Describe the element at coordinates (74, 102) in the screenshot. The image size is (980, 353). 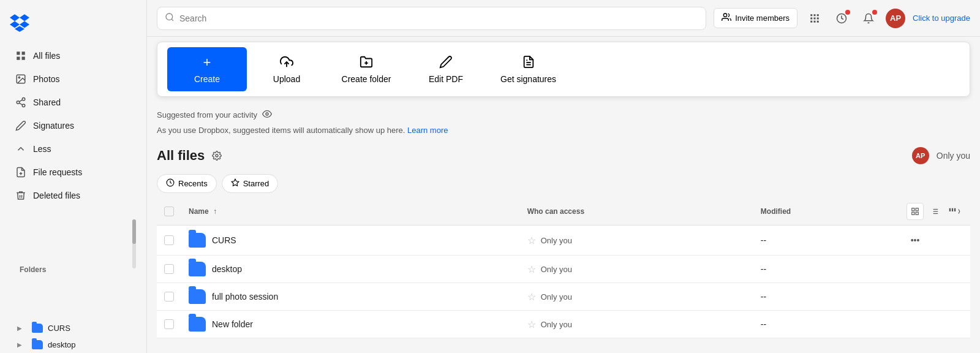
I see `sidebar-item-shared: Shared` at that location.